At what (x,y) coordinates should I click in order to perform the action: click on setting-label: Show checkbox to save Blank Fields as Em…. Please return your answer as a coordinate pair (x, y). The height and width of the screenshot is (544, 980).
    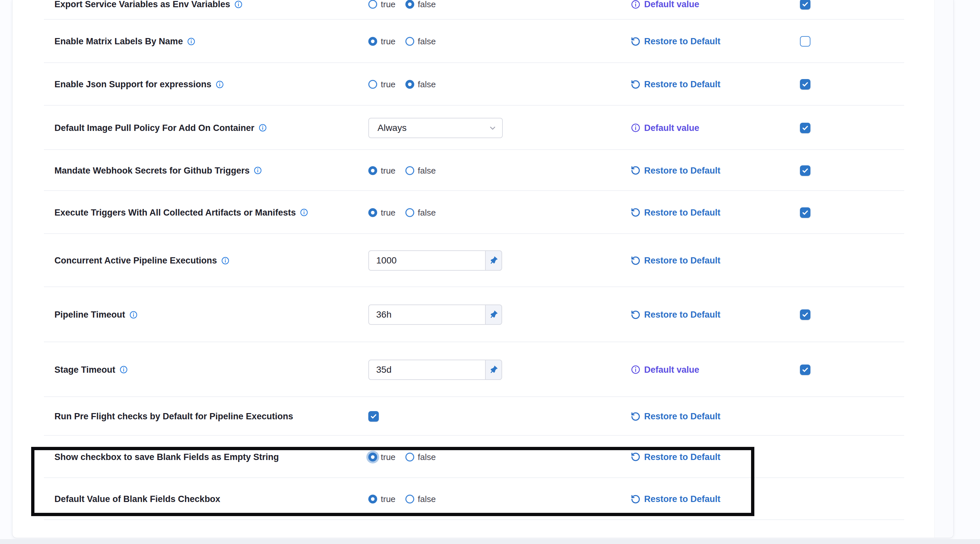
    Looking at the image, I should click on (167, 457).